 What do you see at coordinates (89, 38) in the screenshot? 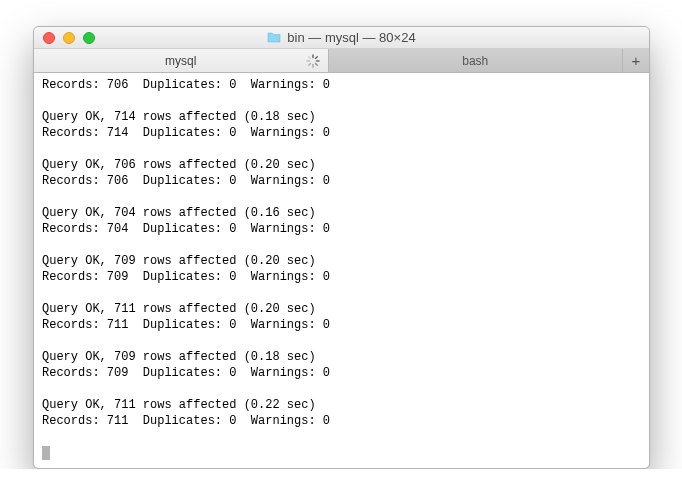
I see `zoom-button` at bounding box center [89, 38].